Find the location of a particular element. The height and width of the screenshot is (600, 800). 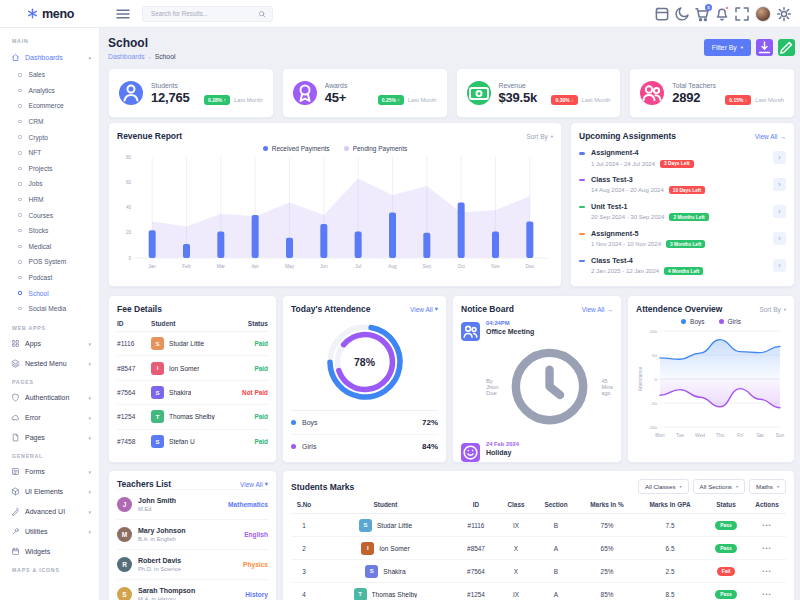

logo: meno is located at coordinates (50, 14).